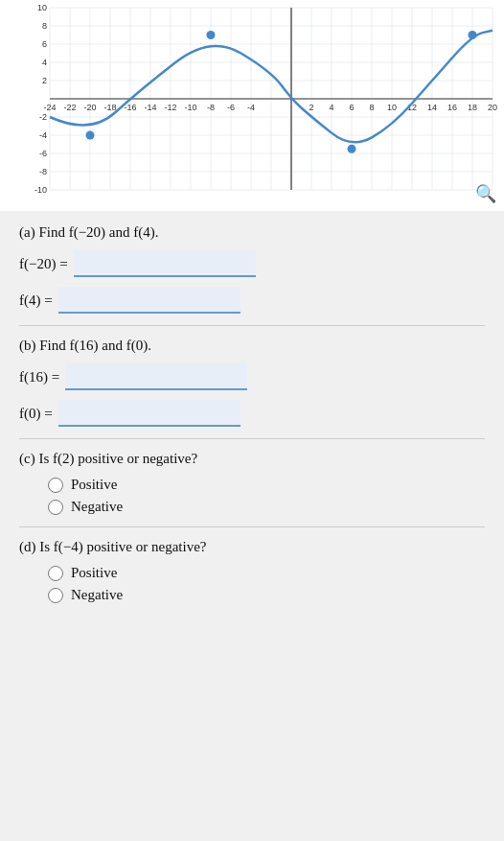 The image size is (504, 841). Describe the element at coordinates (94, 573) in the screenshot. I see `part-d-positive-label: Positive` at that location.